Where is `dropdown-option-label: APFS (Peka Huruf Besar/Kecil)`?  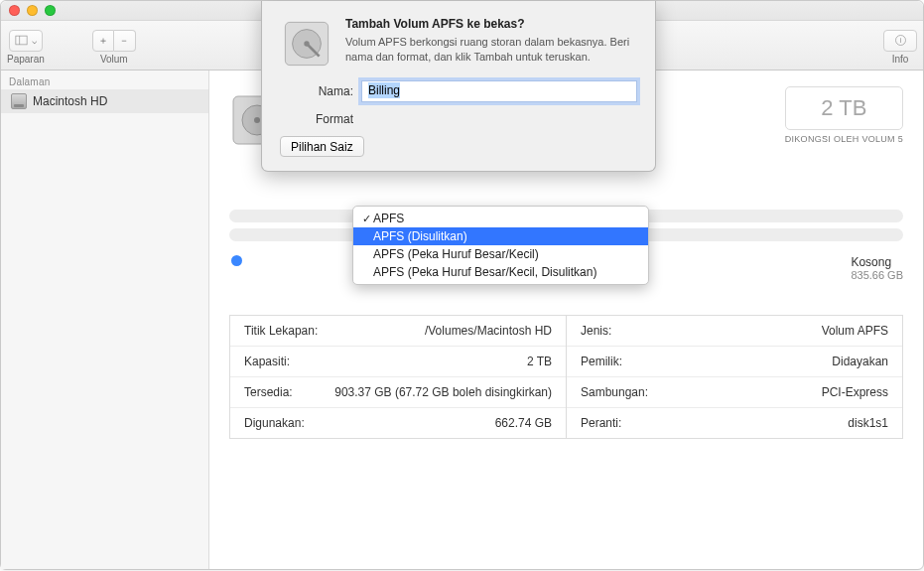 dropdown-option-label: APFS (Peka Huruf Besar/Kecil) is located at coordinates (457, 254).